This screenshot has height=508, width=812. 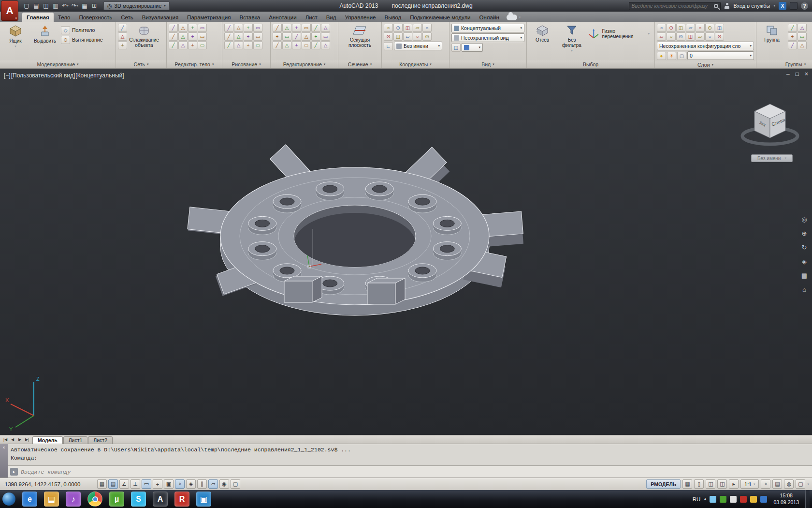 What do you see at coordinates (752, 6) in the screenshot?
I see `sign-in-label: Вход в службы` at bounding box center [752, 6].